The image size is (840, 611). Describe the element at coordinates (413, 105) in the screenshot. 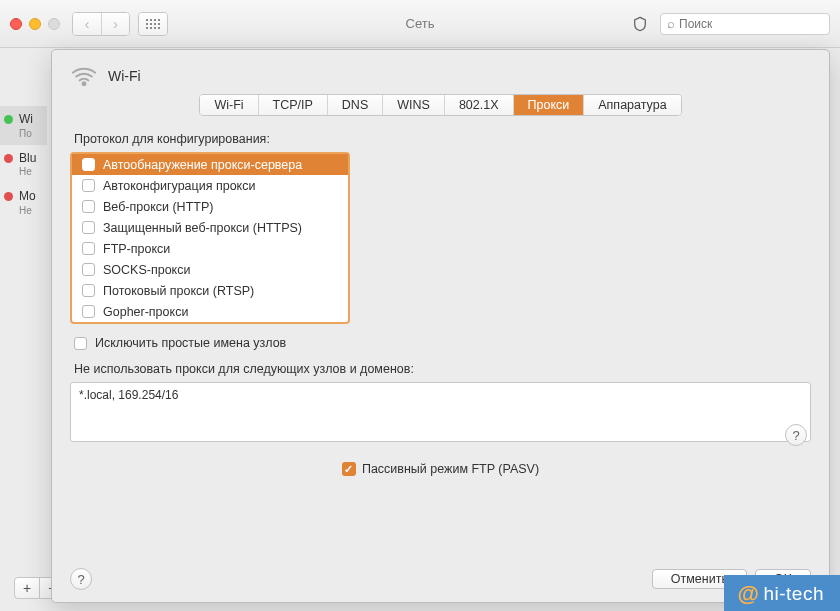

I see `tab-wins: WINS` at that location.